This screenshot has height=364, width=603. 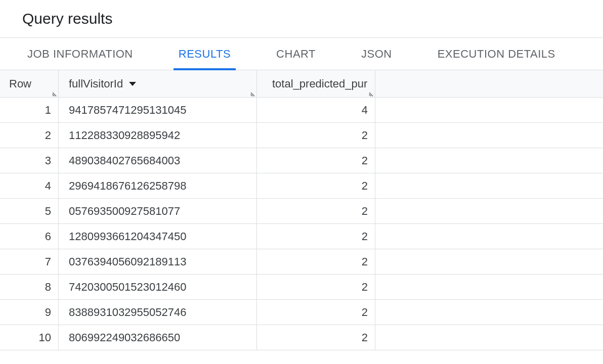 What do you see at coordinates (158, 338) in the screenshot?
I see `cell-fullvisitorid: 806992249032686650` at bounding box center [158, 338].